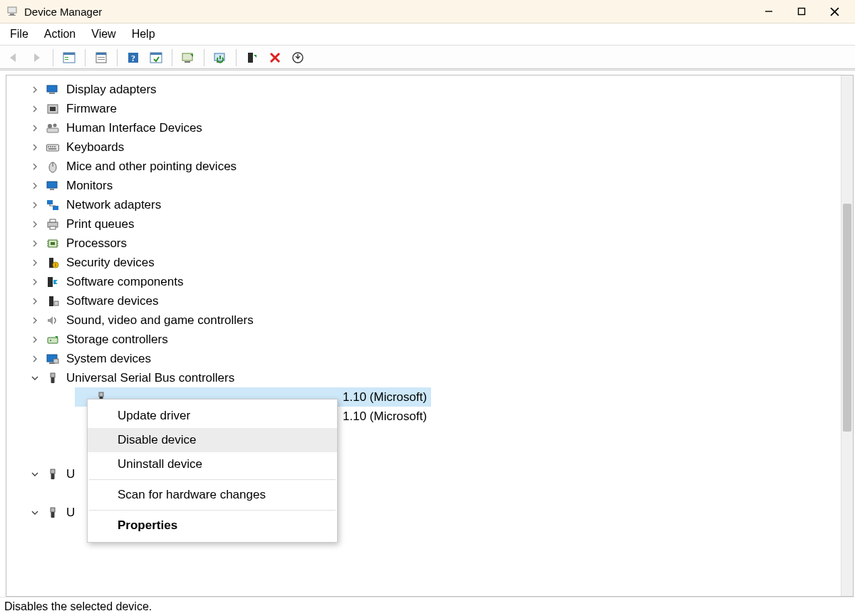 The height and width of the screenshot is (616, 855). What do you see at coordinates (424, 185) in the screenshot?
I see `category-monitors: Monitors` at bounding box center [424, 185].